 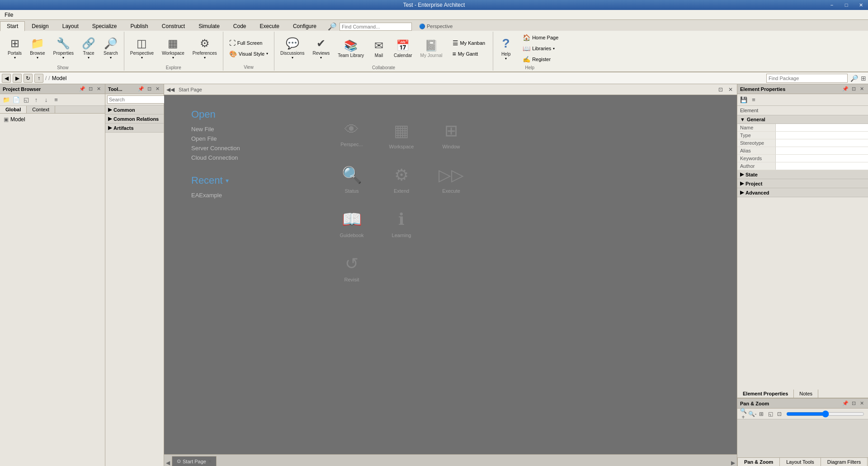 What do you see at coordinates (99, 89) in the screenshot?
I see `close-panel-button: ✕` at bounding box center [99, 89].